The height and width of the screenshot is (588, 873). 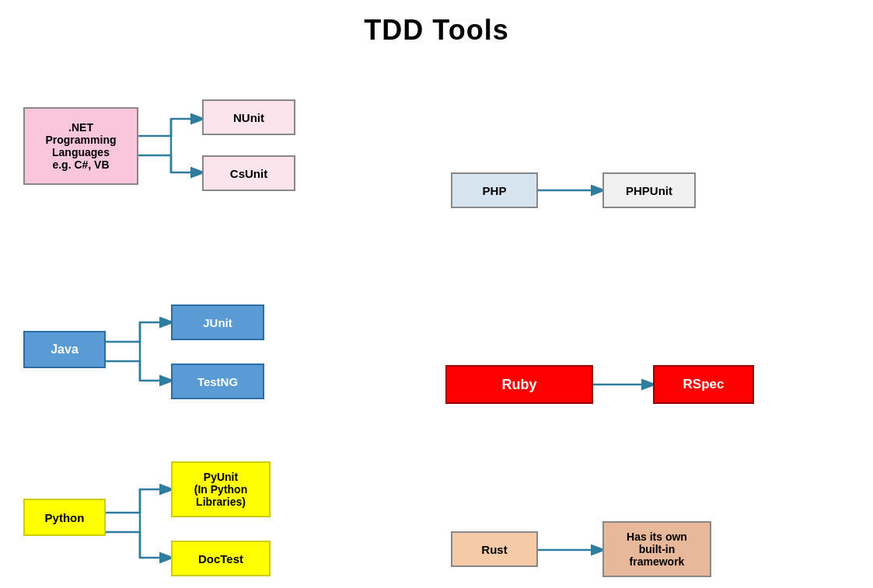 What do you see at coordinates (65, 517) in the screenshot?
I see `python-node: Python` at bounding box center [65, 517].